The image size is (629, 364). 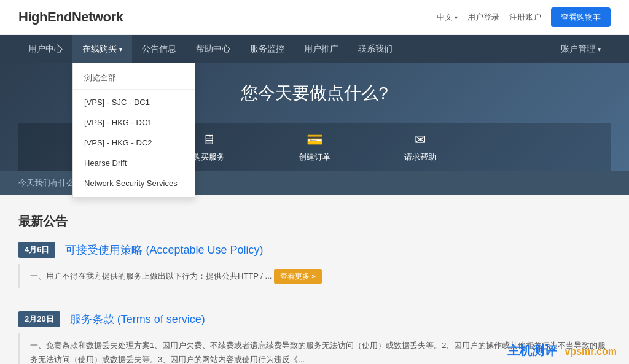 I want to click on nav-item-user-center: 用户中心, so click(x=45, y=49).